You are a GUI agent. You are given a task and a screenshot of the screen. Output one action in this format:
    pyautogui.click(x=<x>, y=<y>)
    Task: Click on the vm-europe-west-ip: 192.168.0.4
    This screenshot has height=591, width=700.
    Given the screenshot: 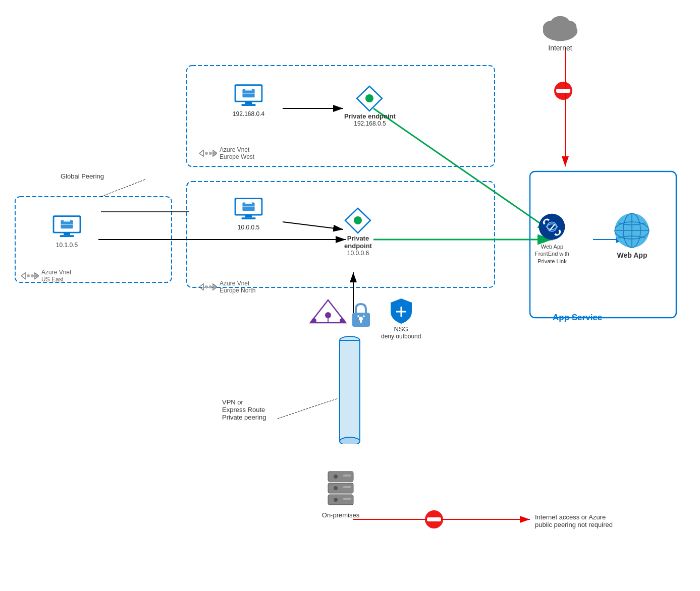 What is the action you would take?
    pyautogui.click(x=248, y=114)
    